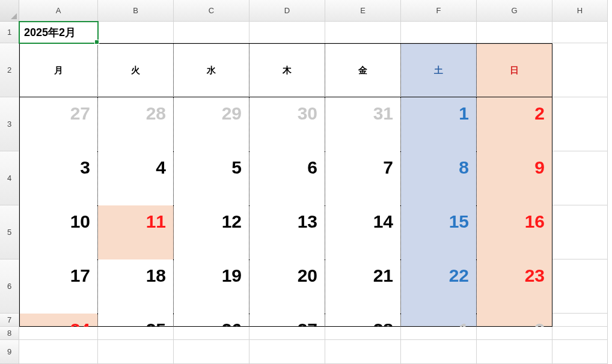 The height and width of the screenshot is (364, 612). I want to click on dow-fri: 金, so click(363, 70).